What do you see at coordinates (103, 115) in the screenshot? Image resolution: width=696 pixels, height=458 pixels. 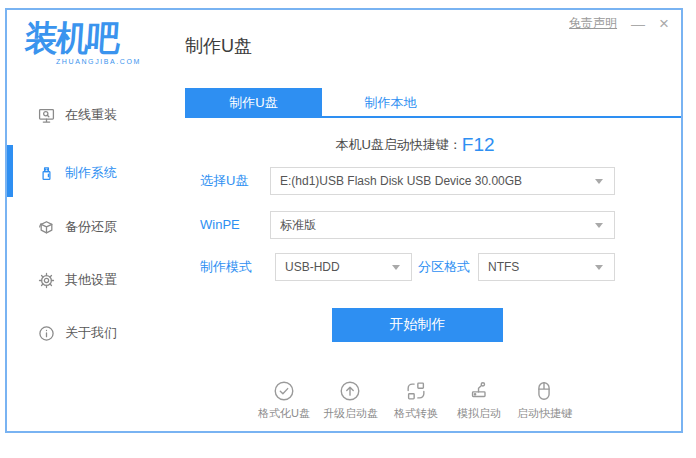 I see `sidebar-item-online-reinstall: 在线重装` at bounding box center [103, 115].